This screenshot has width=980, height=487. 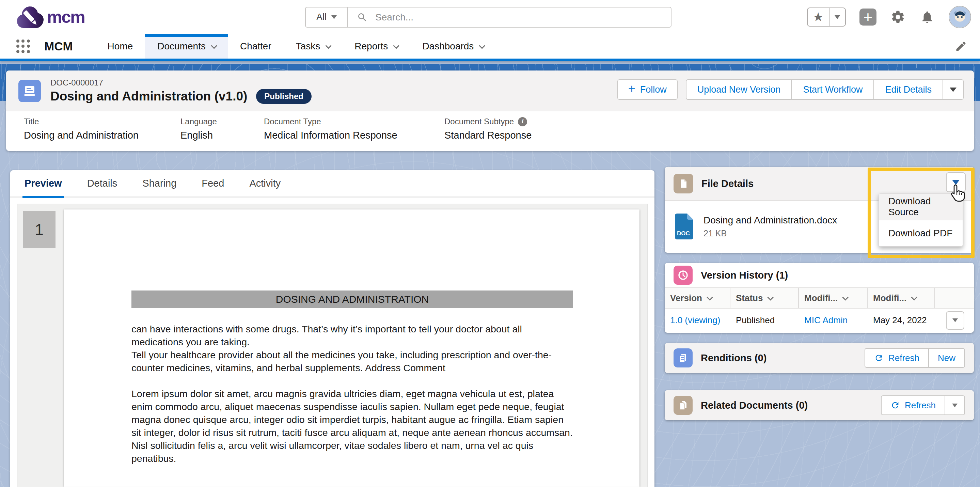 I want to click on renditions-icon, so click(x=683, y=358).